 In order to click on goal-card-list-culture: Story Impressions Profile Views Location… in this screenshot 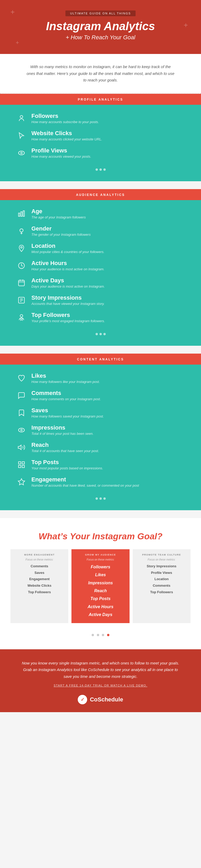, I will do `click(162, 579)`.